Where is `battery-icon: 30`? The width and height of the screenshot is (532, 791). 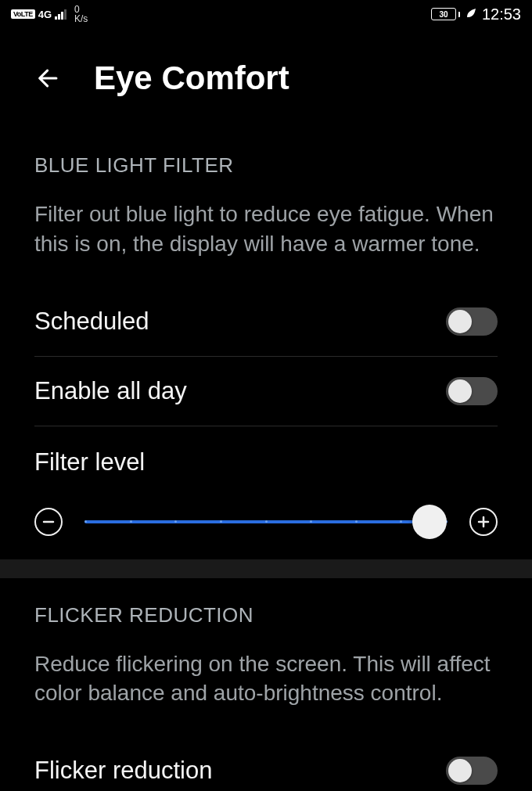 battery-icon: 30 is located at coordinates (446, 14).